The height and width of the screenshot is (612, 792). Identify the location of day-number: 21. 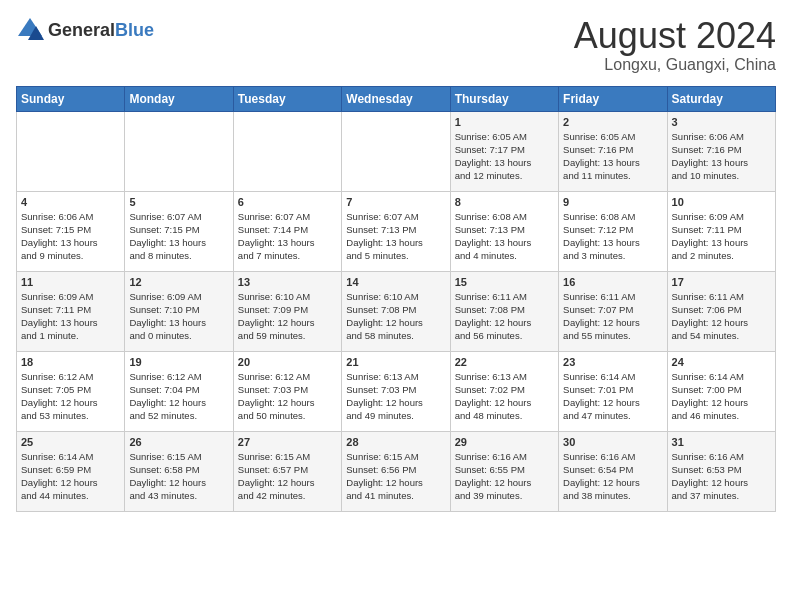
(396, 362).